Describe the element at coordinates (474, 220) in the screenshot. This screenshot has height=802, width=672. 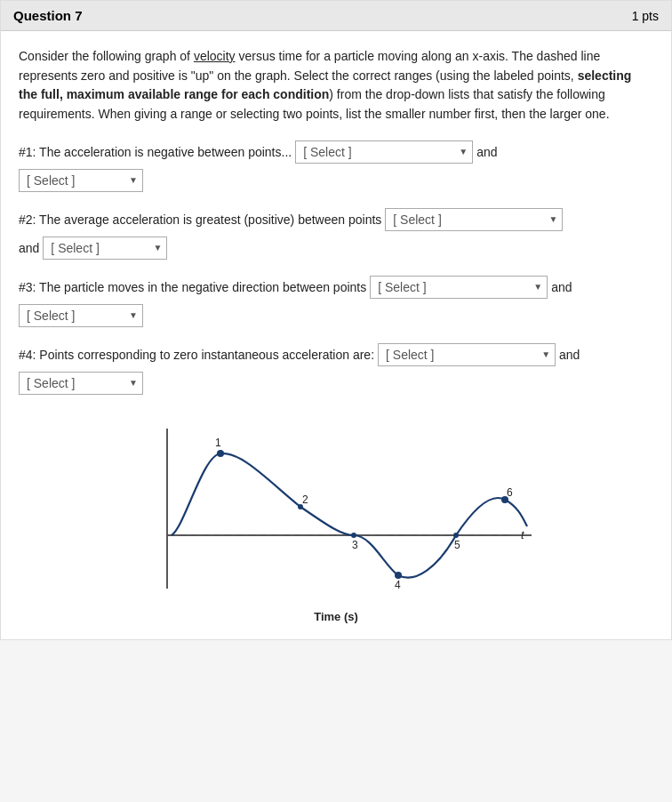
I see `q2-select1-wrapper: [ Select ] ▼` at that location.